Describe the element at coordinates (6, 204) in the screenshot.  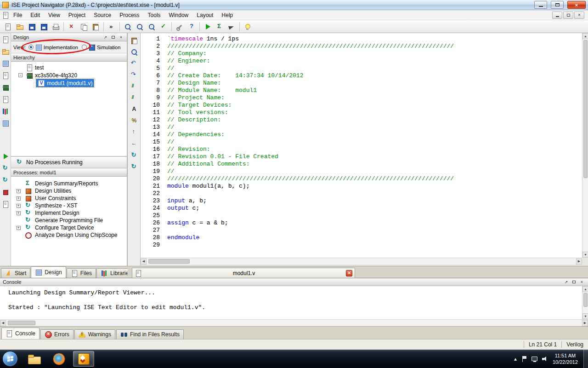
I see `open-report-button` at that location.